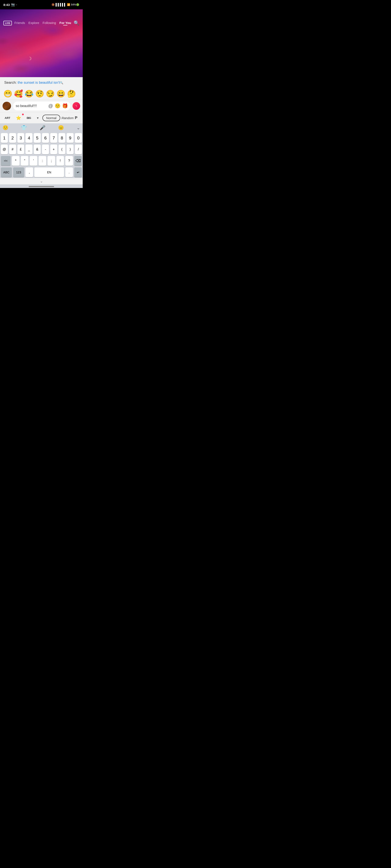 This screenshot has height=868, width=391. I want to click on key-semicolon: ;, so click(51, 161).